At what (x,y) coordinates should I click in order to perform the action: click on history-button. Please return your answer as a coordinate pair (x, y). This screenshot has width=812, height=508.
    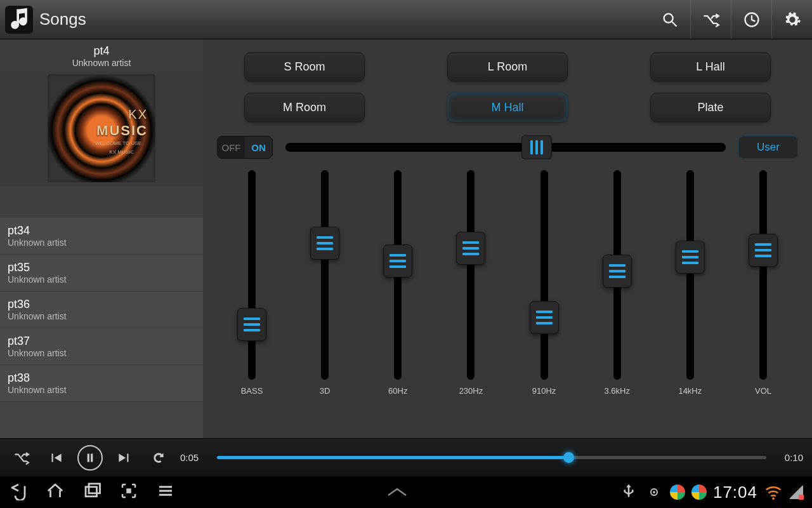
    Looking at the image, I should click on (751, 19).